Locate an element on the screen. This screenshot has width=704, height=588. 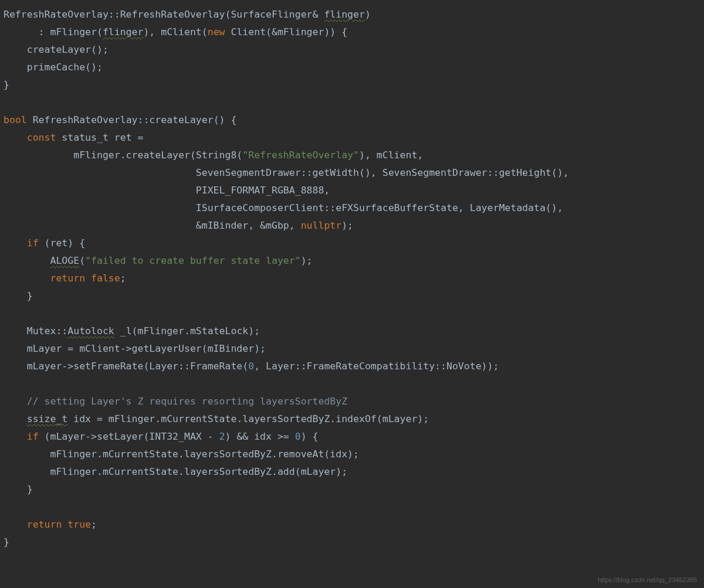
code-line: if (ret) { is located at coordinates (45, 243).